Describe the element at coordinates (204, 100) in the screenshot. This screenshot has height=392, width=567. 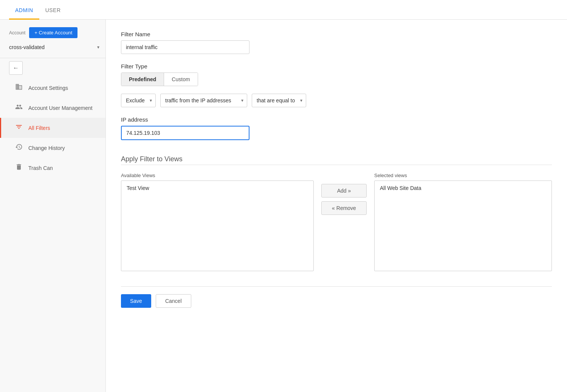
I see `traffic-select-wrapper: traffic from the IP addresses` at that location.